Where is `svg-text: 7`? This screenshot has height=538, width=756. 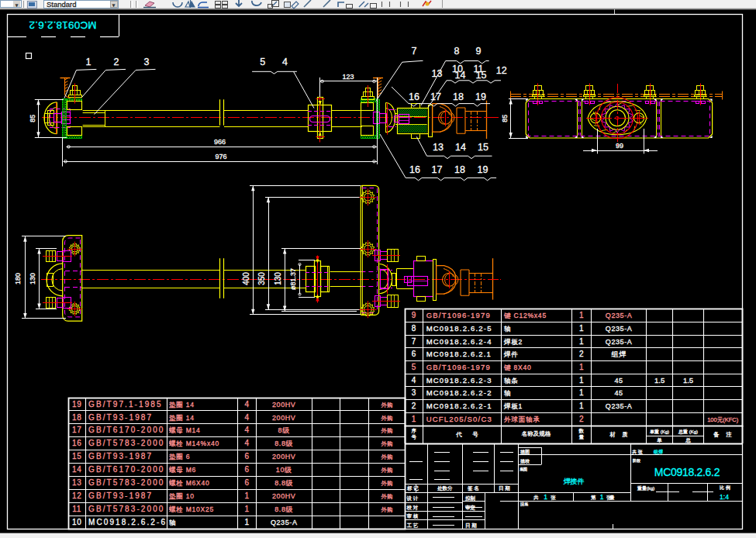 svg-text: 7 is located at coordinates (414, 51).